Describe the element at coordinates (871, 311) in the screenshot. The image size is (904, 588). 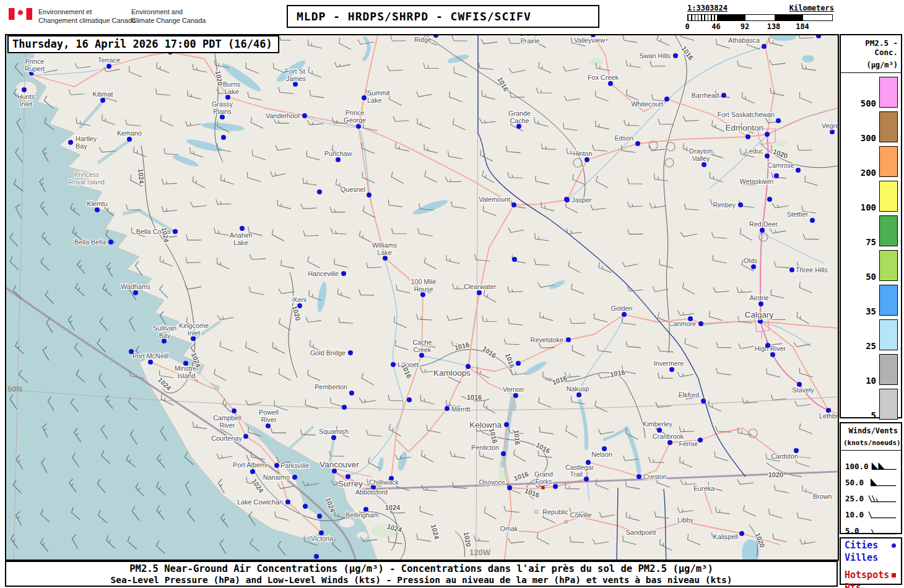
I see `pm25-level-value: 35` at that location.